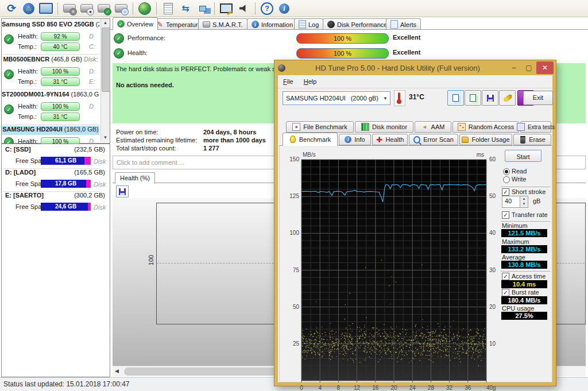  I want to click on donate-button, so click(508, 98).